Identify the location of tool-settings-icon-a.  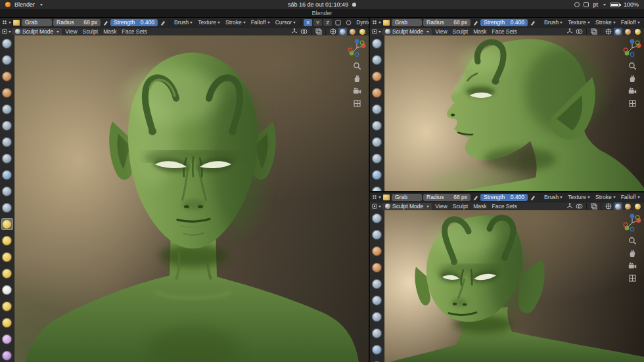
(338, 22).